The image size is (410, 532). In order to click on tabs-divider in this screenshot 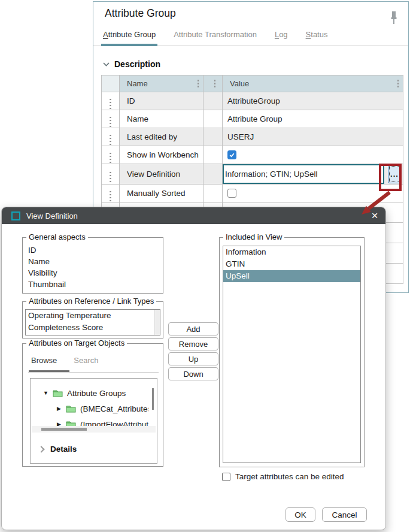, I will do `click(93, 373)`.